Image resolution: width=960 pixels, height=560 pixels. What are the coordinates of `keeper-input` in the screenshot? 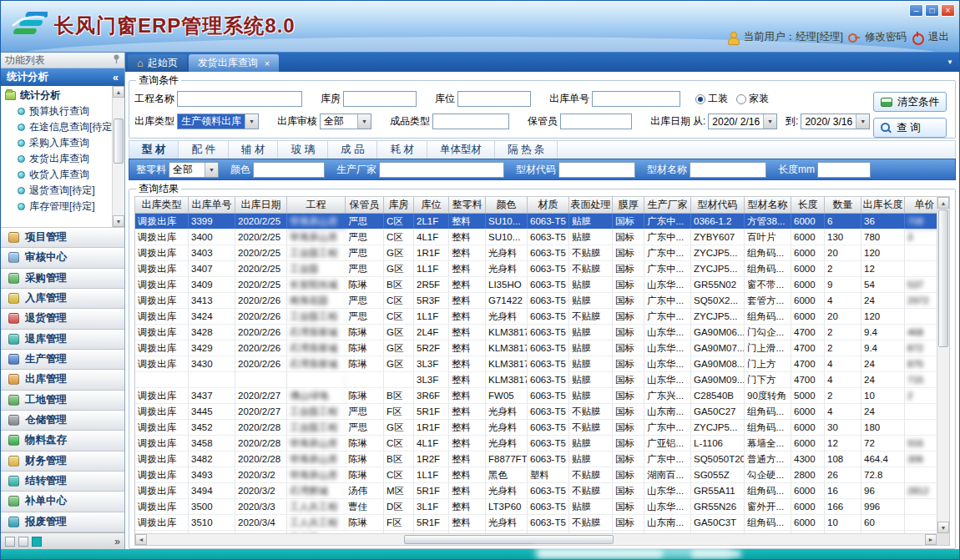 It's located at (596, 122).